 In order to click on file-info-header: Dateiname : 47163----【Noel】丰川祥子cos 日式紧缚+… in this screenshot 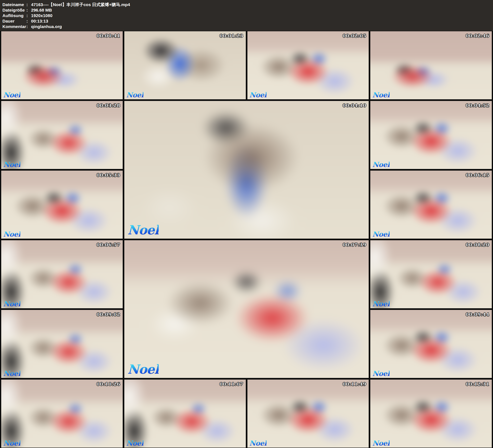, I will do `click(246, 15)`.